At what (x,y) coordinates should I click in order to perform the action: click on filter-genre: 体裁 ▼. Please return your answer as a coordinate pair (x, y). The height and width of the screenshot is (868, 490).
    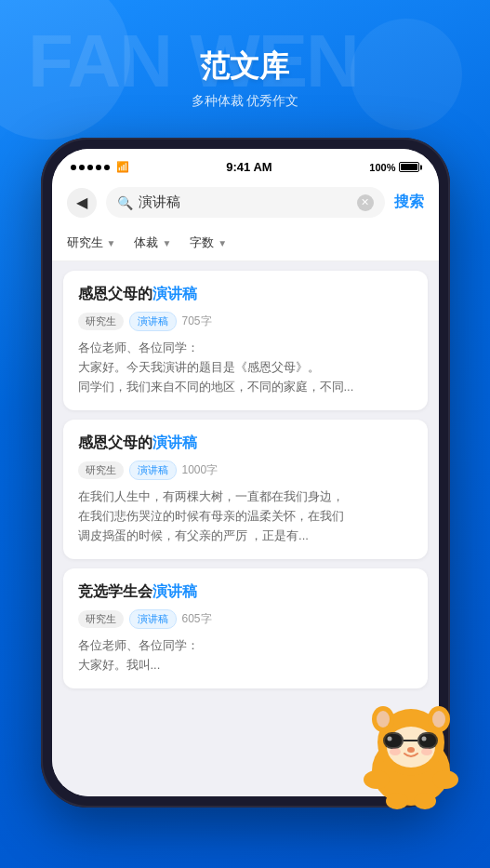
    Looking at the image, I should click on (152, 243).